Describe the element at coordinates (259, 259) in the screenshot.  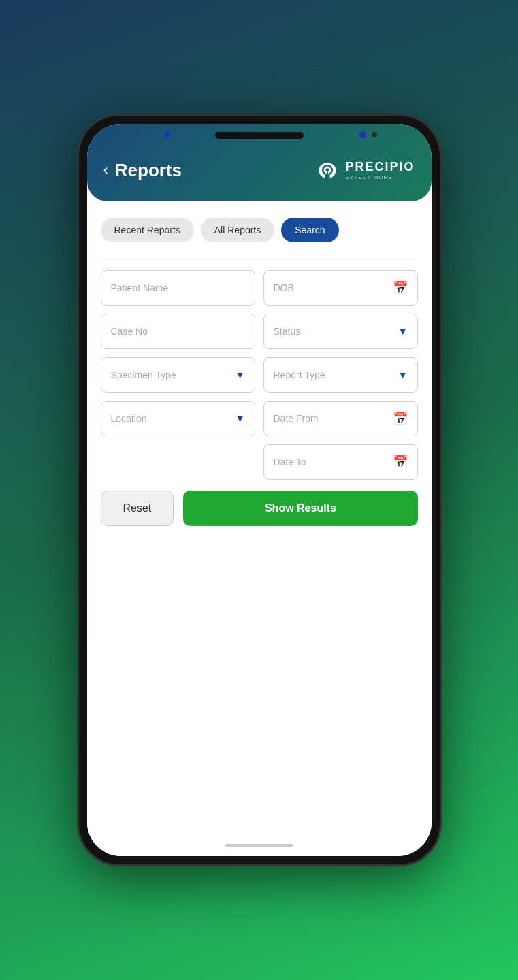
I see `divider` at that location.